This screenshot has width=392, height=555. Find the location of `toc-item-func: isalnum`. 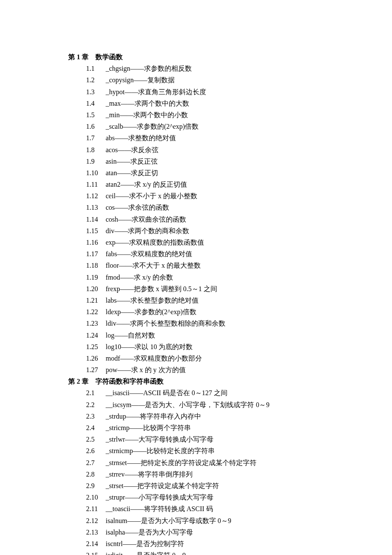

toc-item-func: isalnum is located at coordinates (117, 521).